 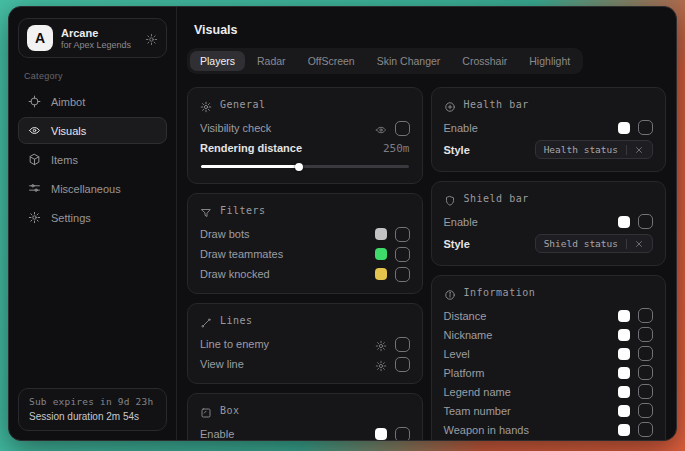 What do you see at coordinates (549, 128) in the screenshot?
I see `health-enable-row: Enable` at bounding box center [549, 128].